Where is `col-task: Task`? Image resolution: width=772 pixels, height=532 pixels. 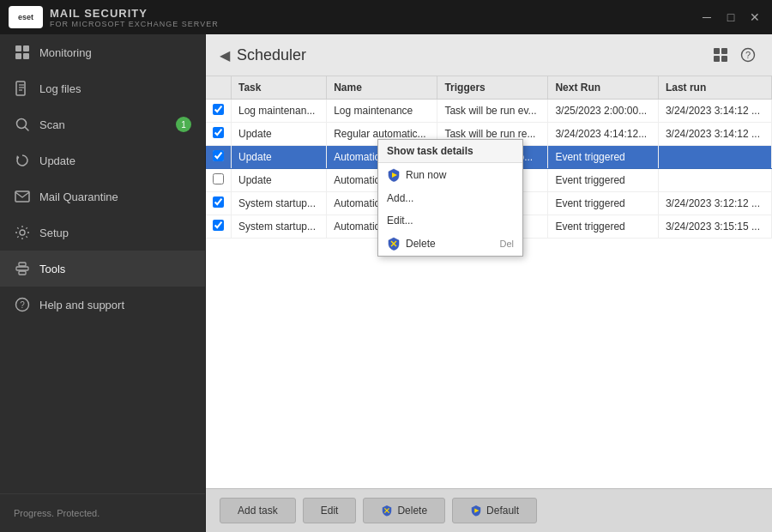
col-task: Task is located at coordinates (280, 88).